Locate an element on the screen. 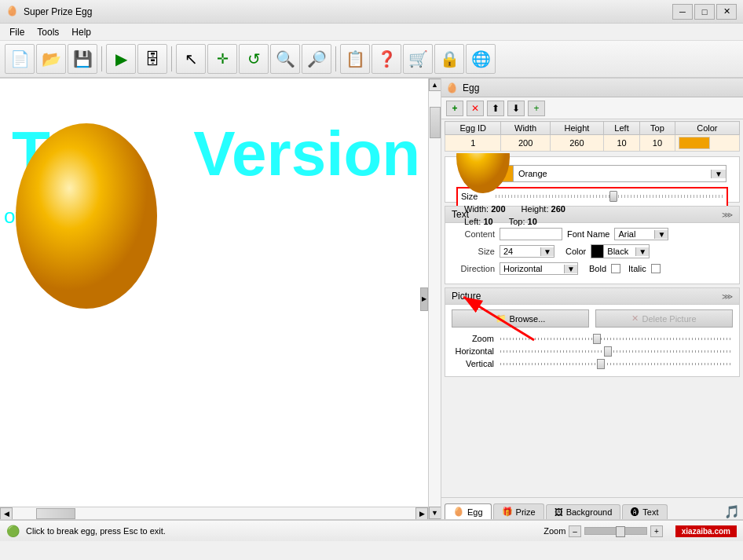  help-button: ❓ is located at coordinates (386, 59).